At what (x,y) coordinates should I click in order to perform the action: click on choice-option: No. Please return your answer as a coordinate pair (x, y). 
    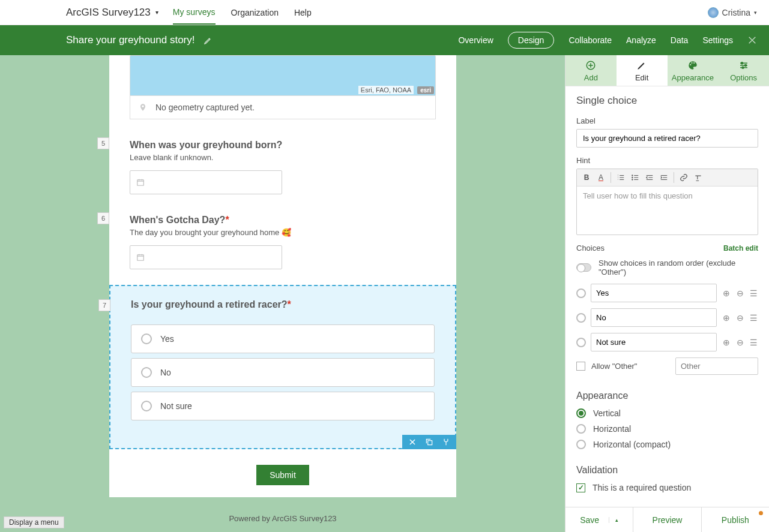
    Looking at the image, I should click on (283, 372).